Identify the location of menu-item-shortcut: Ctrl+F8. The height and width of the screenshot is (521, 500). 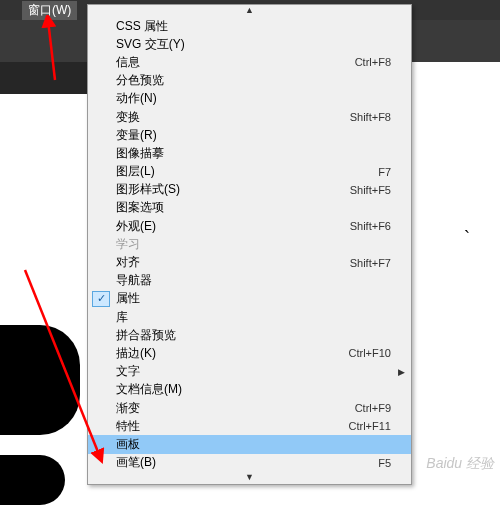
(373, 62).